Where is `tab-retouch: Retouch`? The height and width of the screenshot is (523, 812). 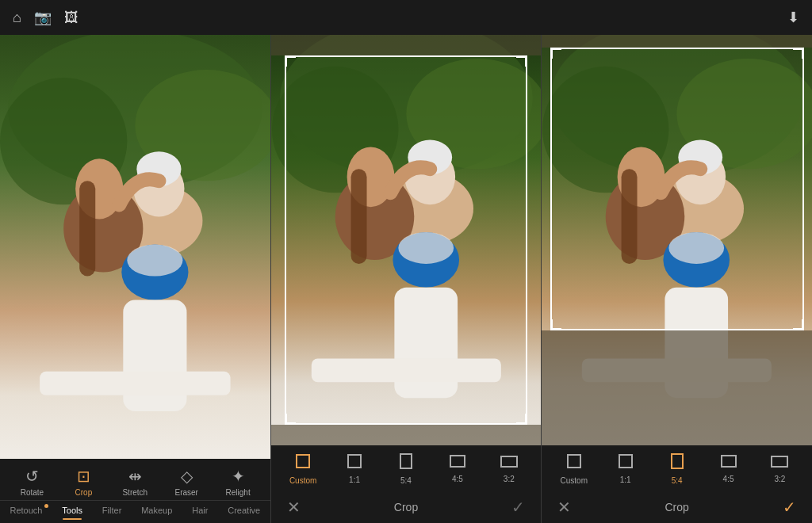 tab-retouch: Retouch is located at coordinates (25, 510).